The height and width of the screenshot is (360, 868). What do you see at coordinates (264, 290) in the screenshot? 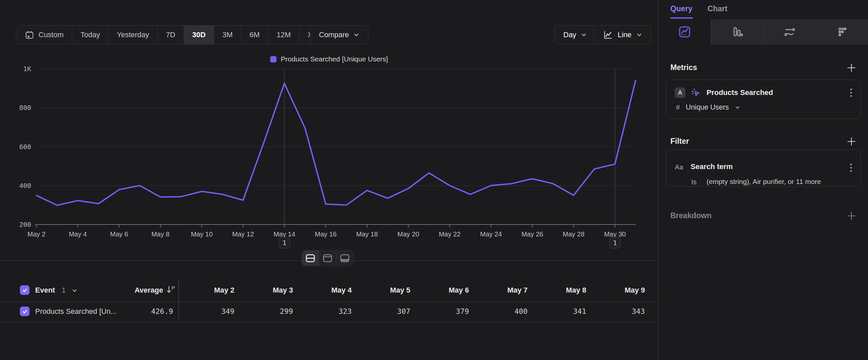
I see `table-col-header: May 3` at bounding box center [264, 290].